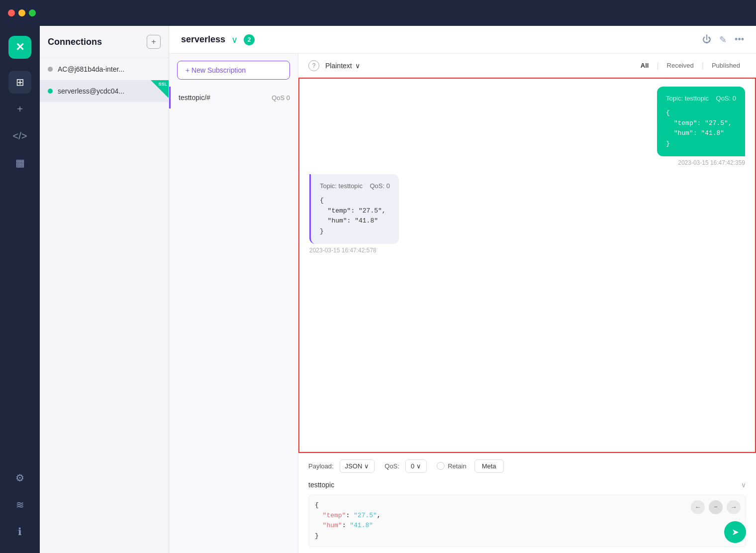 The image size is (756, 553). What do you see at coordinates (726, 99) in the screenshot?
I see `msg-qos-published: QoS: 0` at bounding box center [726, 99].